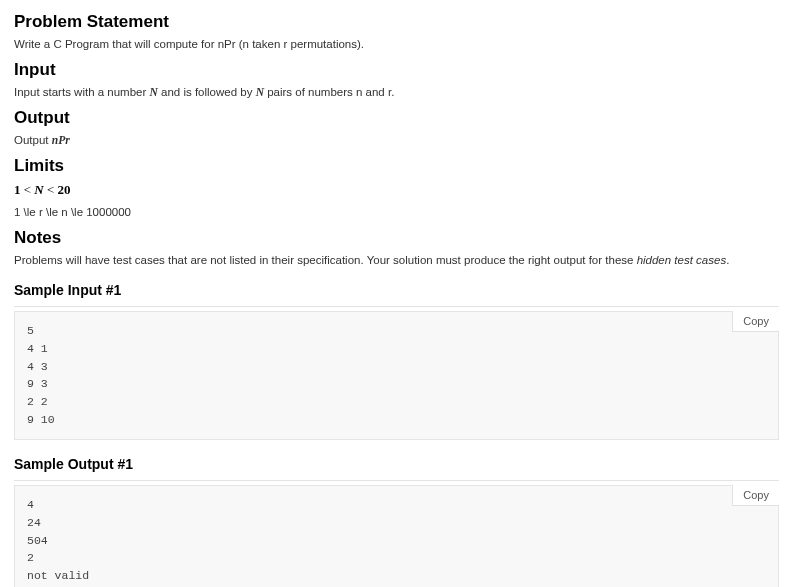 The image size is (793, 587). What do you see at coordinates (207, 92) in the screenshot?
I see `input-text-mid: and is followed by` at bounding box center [207, 92].